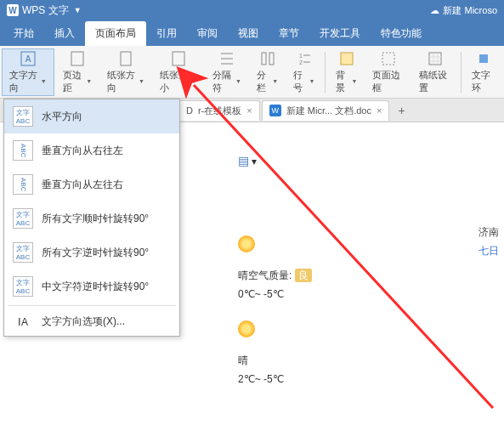  Describe the element at coordinates (464, 10) in the screenshot. I see `titlebar-right: ☁ 新建 Microso` at that location.